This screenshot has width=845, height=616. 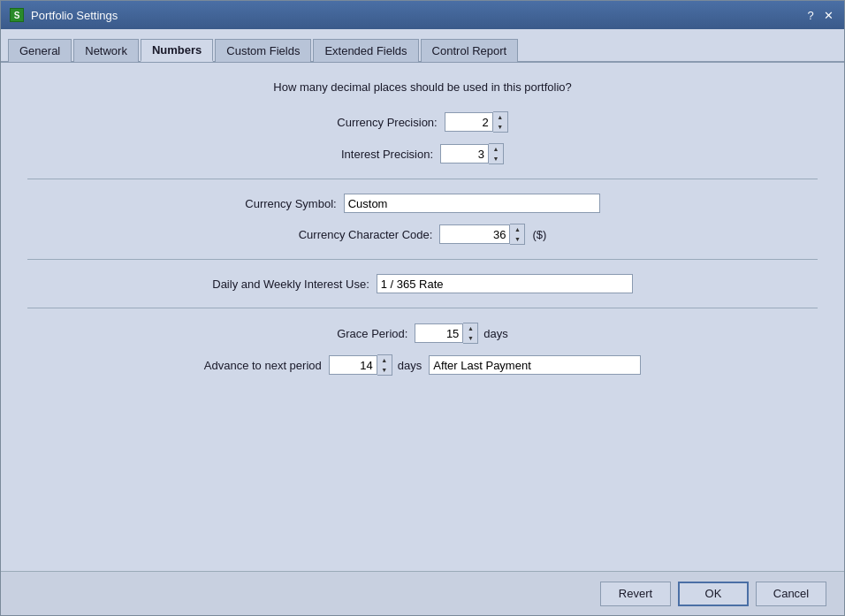 What do you see at coordinates (387, 154) in the screenshot?
I see `interest-precision-label: Interest Precision:` at bounding box center [387, 154].